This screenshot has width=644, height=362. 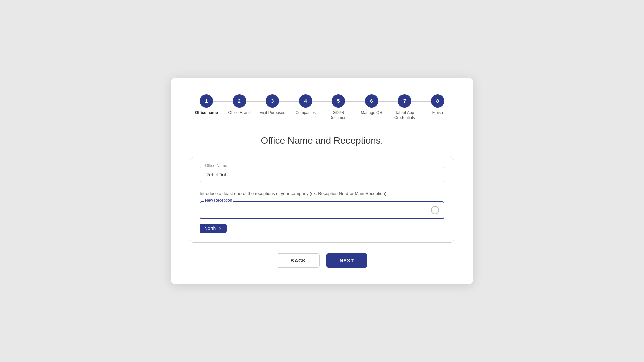 What do you see at coordinates (206, 101) in the screenshot?
I see `step-circle-1: 1` at bounding box center [206, 101].